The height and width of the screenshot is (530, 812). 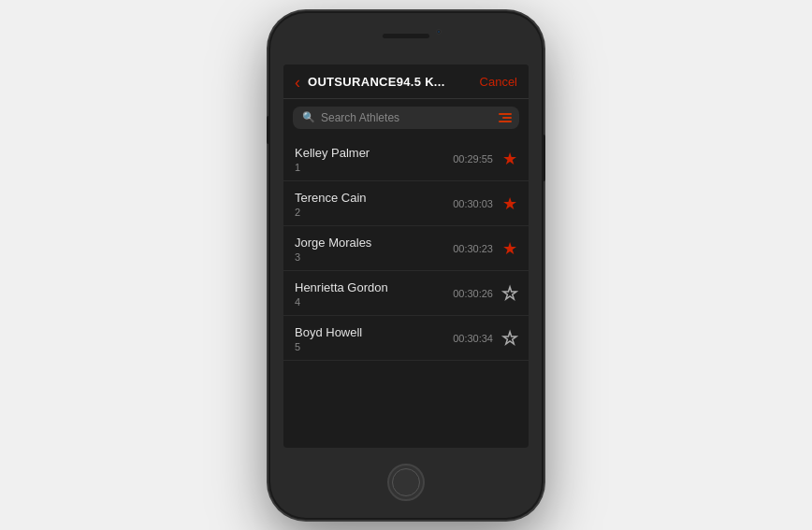 I want to click on athlete-rank: 4, so click(x=374, y=302).